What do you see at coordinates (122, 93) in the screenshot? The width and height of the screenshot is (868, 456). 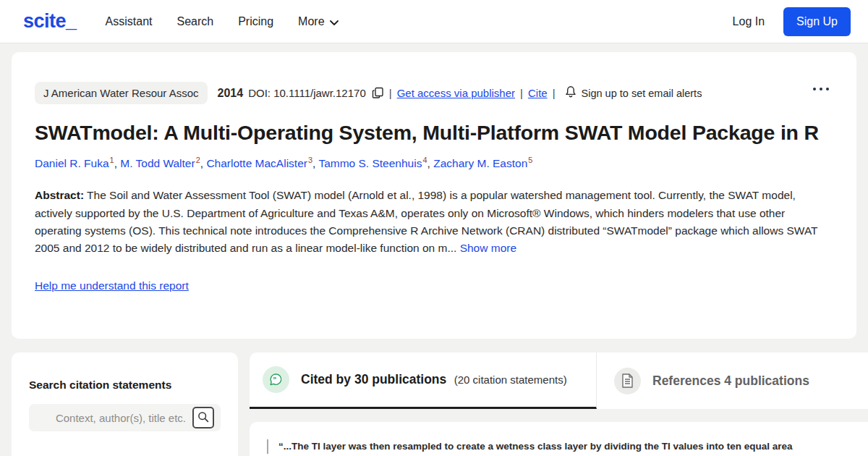 I see `journal-badge: J American Water Resour Assoc` at bounding box center [122, 93].